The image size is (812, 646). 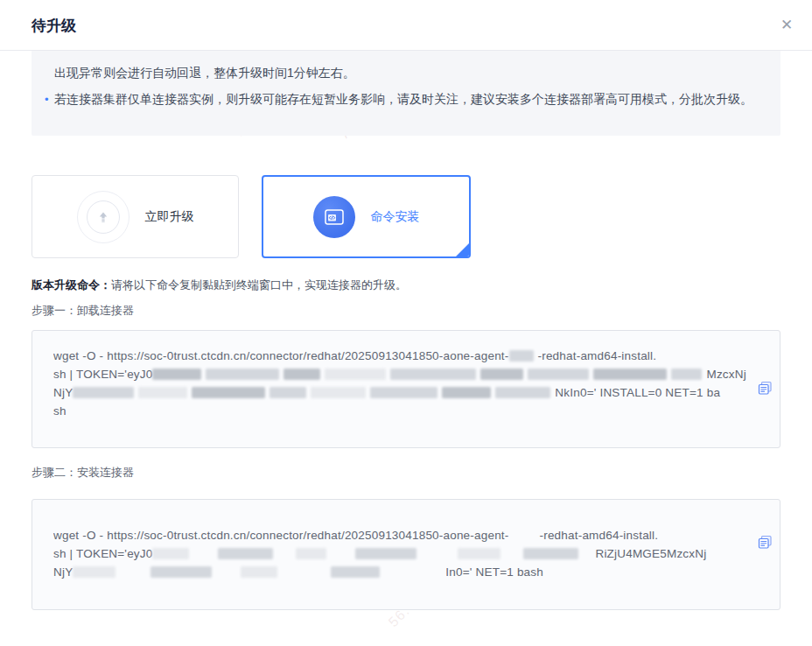 What do you see at coordinates (400, 553) in the screenshot?
I see `code-line: sh | TOKEN='eyJ0RiZjU4MGE5MzcxNj` at bounding box center [400, 553].